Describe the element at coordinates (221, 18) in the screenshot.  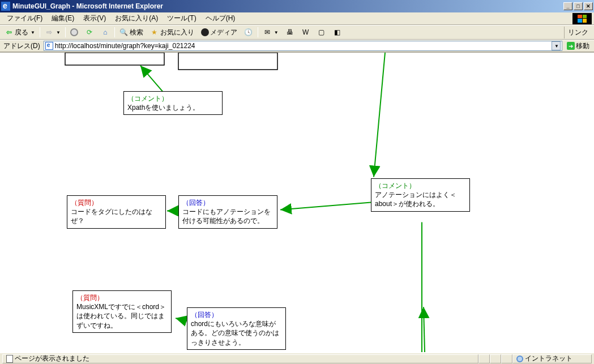
I see `menu-help: ヘルプ(H)` at that location.